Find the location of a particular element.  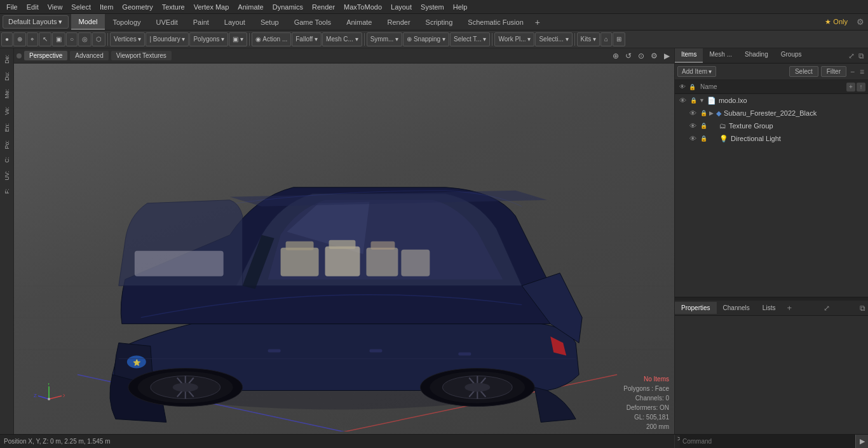

cursor-btn: ↖ is located at coordinates (45, 39).